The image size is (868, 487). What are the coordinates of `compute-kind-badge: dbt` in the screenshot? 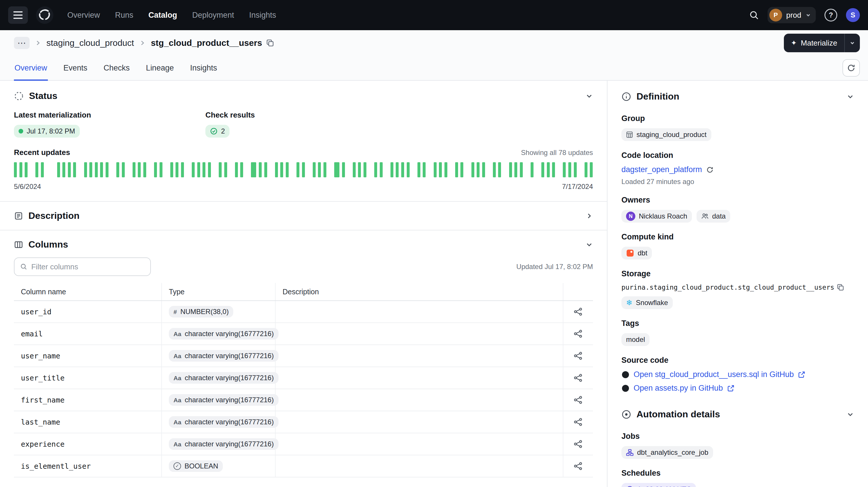 It's located at (637, 253).